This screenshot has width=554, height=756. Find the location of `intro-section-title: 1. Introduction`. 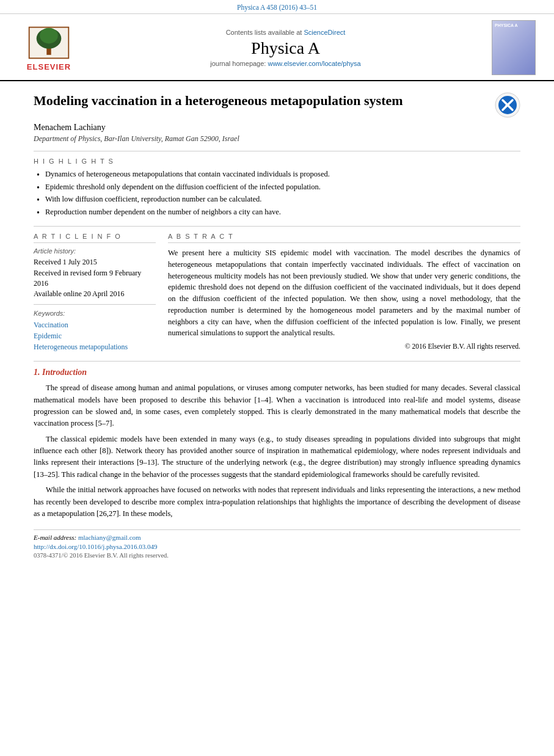

intro-section-title: 1. Introduction is located at coordinates (277, 373).